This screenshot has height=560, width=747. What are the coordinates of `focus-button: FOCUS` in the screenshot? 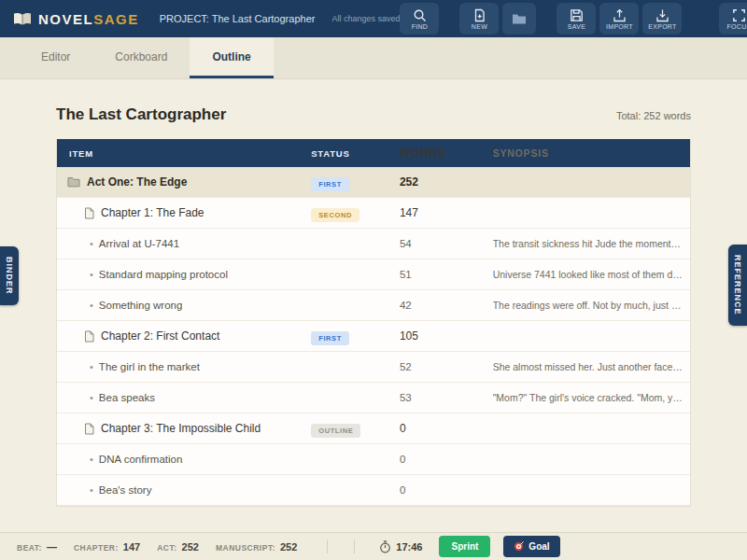 It's located at (733, 19).